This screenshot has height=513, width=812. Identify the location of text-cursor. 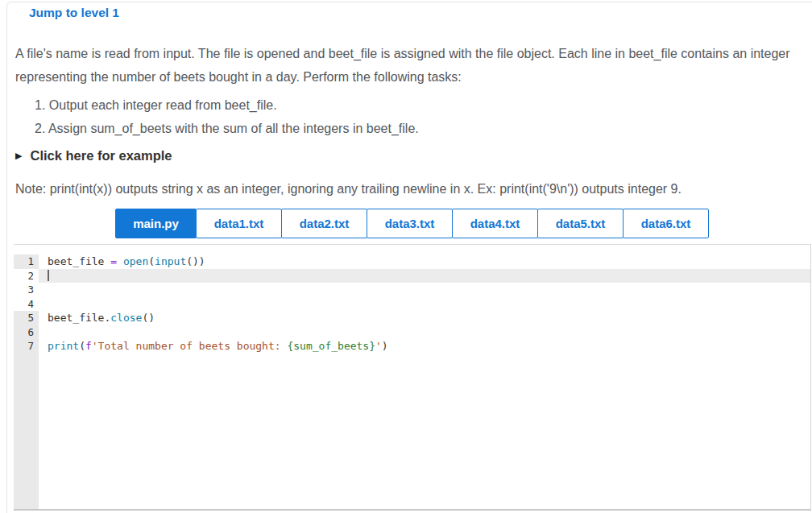
(48, 275).